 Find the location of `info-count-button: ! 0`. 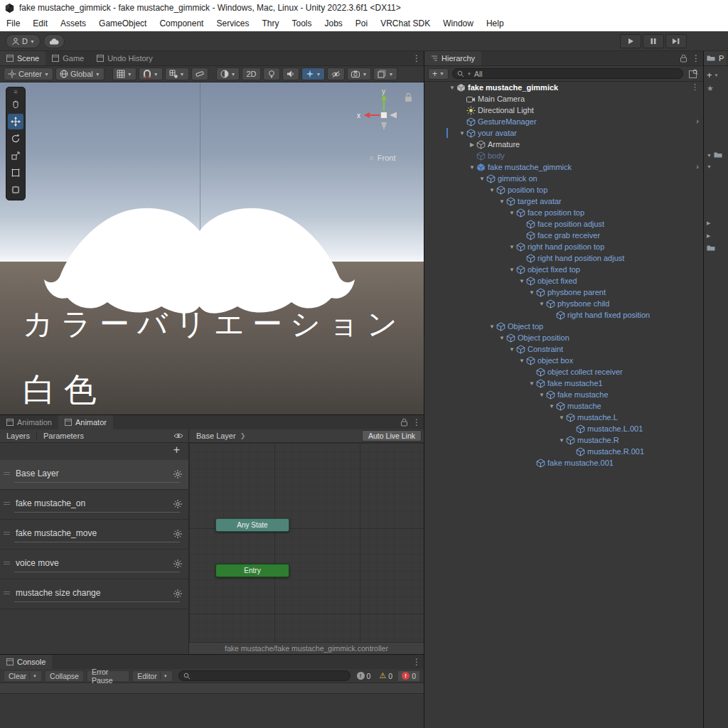

info-count-button: ! 0 is located at coordinates (364, 676).